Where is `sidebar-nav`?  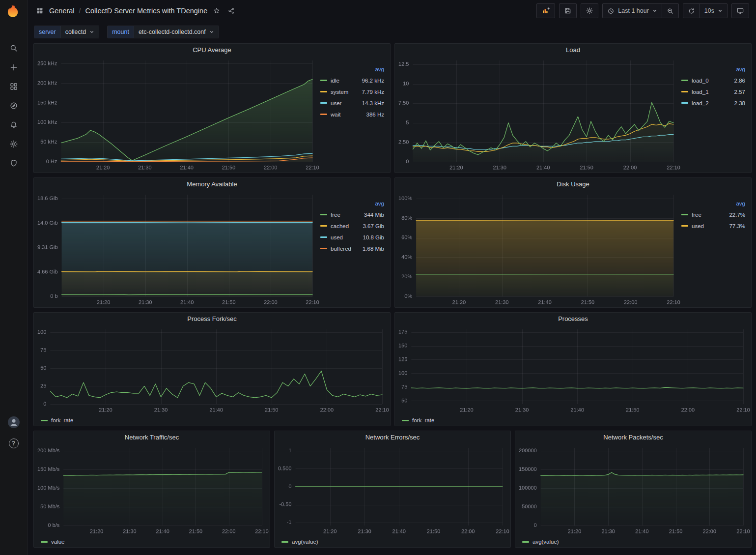
sidebar-nav is located at coordinates (14, 106).